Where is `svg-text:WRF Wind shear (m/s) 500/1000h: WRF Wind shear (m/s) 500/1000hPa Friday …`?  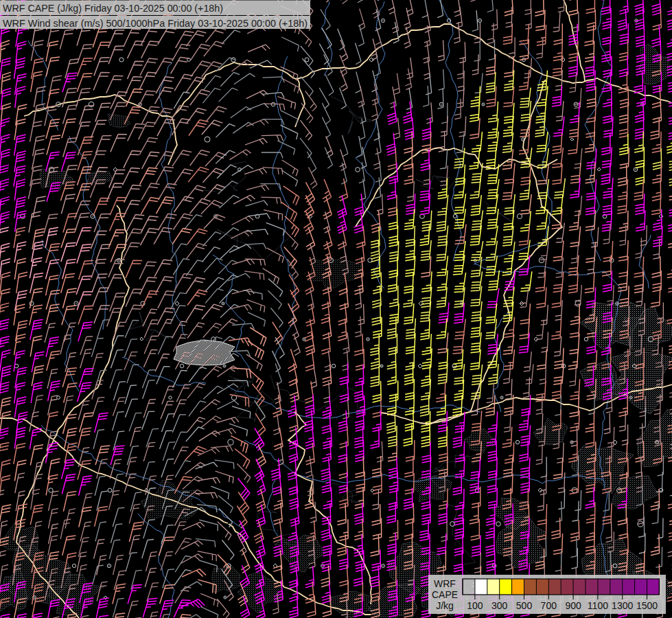 svg-text:WRF Wind shear (m/s) 500/1000h: WRF Wind shear (m/s) 500/1000hPa Friday … is located at coordinates (155, 23).